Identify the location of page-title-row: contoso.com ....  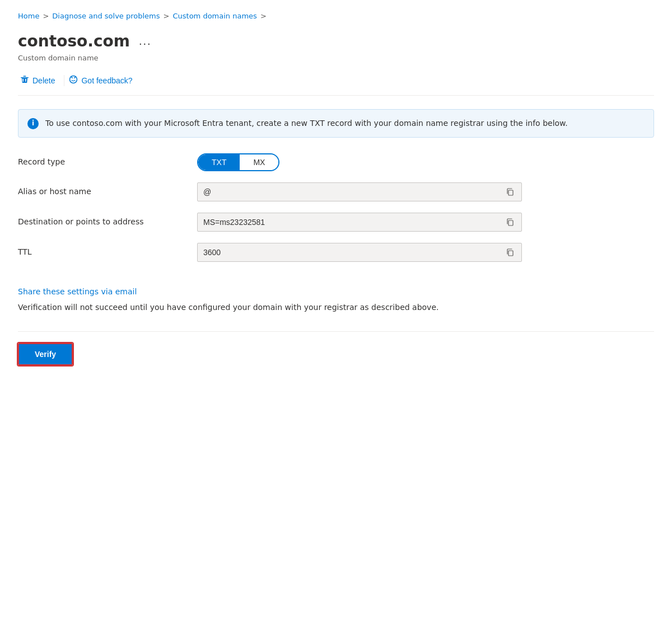
(336, 41).